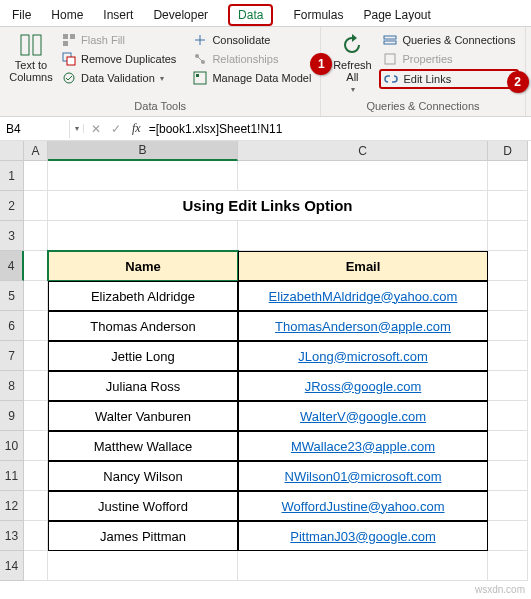 This screenshot has height=599, width=531. I want to click on consolidate-button: Consolidate, so click(252, 40).